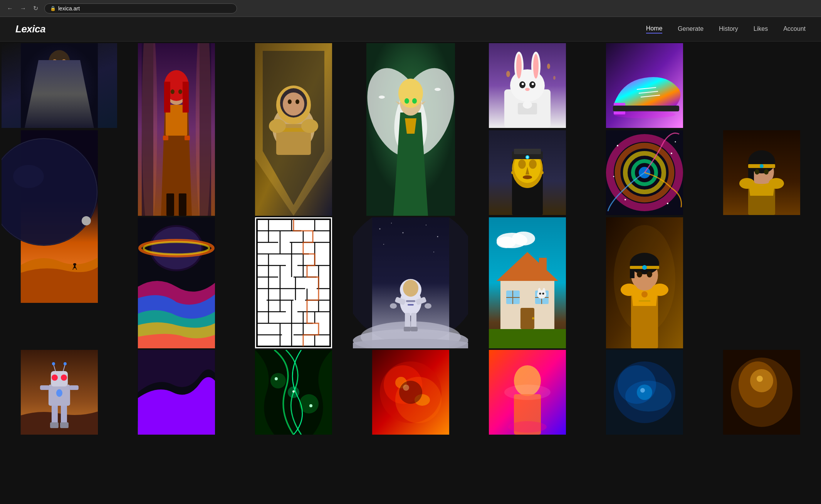 The image size is (821, 504). Describe the element at coordinates (10, 8) in the screenshot. I see `back-button: ←` at that location.